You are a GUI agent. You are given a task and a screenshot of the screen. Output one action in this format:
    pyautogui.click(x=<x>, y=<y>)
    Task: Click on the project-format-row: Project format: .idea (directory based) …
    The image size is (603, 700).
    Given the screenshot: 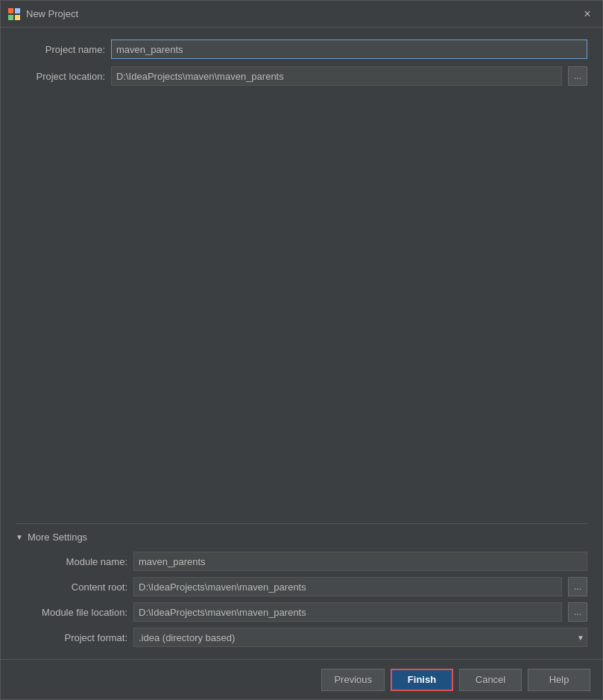 What is the action you would take?
    pyautogui.click(x=306, y=637)
    